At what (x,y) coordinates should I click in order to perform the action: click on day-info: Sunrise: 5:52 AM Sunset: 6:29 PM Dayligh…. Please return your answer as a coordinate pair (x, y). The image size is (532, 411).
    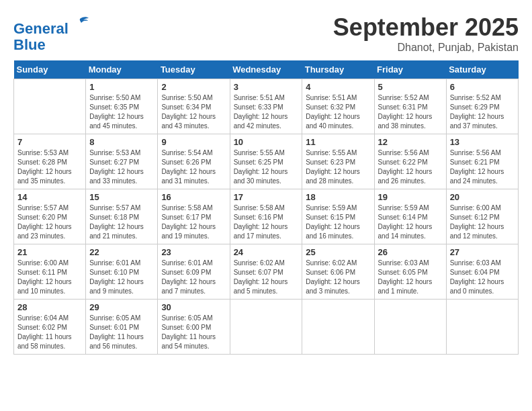
    Looking at the image, I should click on (482, 112).